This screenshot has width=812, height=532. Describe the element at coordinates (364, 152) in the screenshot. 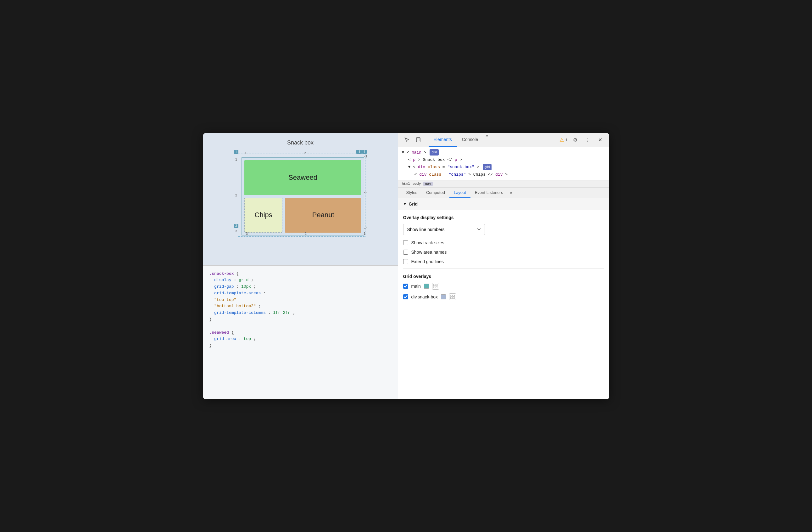

I see `corner-badge-tr2: 1` at that location.